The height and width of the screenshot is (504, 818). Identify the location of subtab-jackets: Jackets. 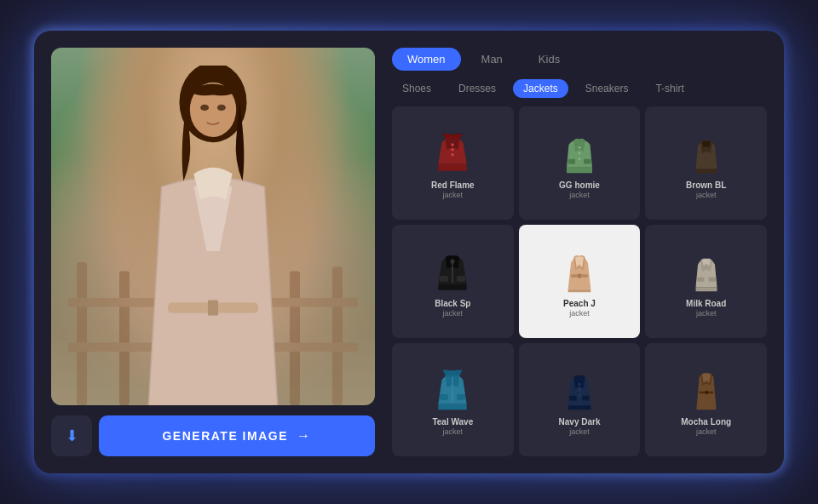
(540, 89).